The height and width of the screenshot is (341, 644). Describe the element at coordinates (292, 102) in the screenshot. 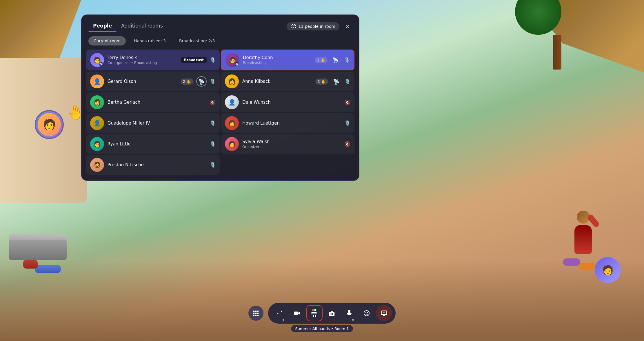

I see `name-dale: Dale Wunsch` at that location.